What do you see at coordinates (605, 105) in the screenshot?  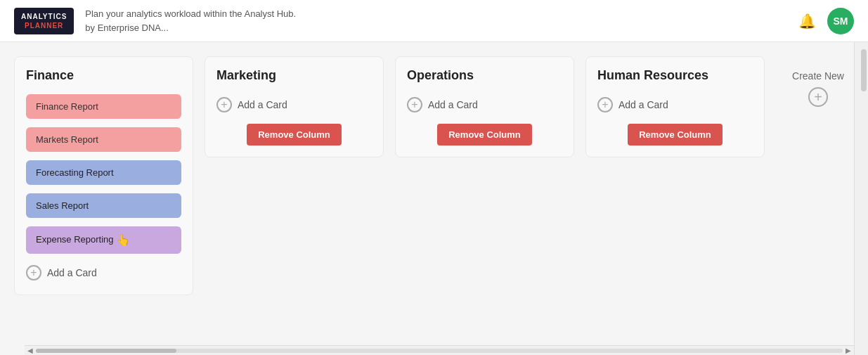 I see `add-card-circle-icon-hr: +` at bounding box center [605, 105].